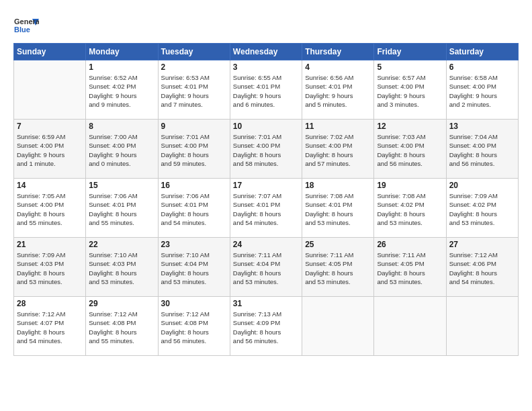 The height and width of the screenshot is (411, 532). I want to click on day-number: 17, so click(266, 185).